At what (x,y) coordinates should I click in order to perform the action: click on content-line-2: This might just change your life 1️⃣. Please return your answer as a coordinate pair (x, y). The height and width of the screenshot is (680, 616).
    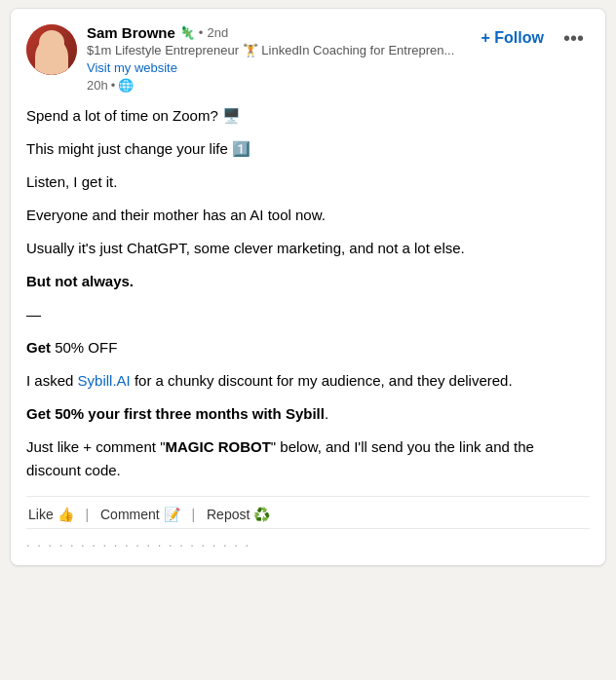
    Looking at the image, I should click on (308, 149).